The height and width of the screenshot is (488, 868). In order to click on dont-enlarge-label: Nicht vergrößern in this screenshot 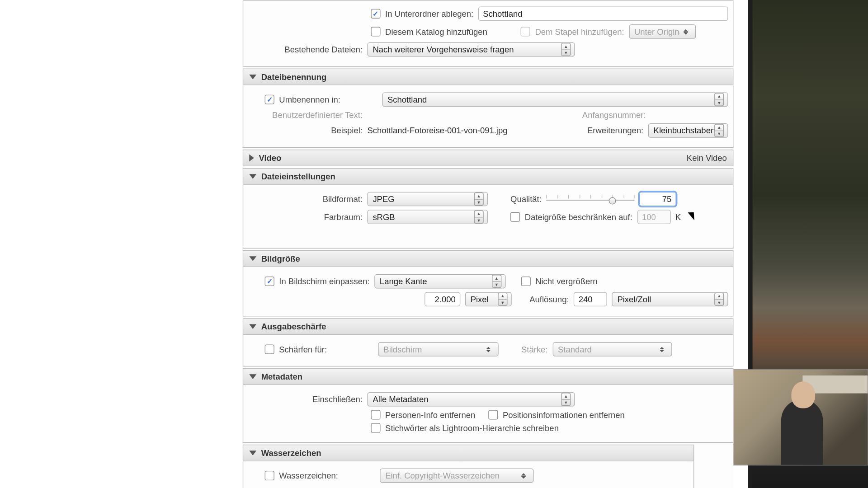, I will do `click(566, 281)`.